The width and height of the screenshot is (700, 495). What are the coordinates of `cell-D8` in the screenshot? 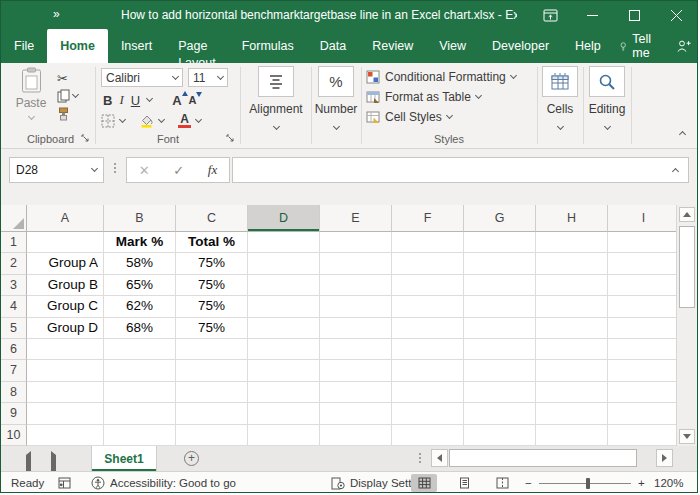 It's located at (284, 392).